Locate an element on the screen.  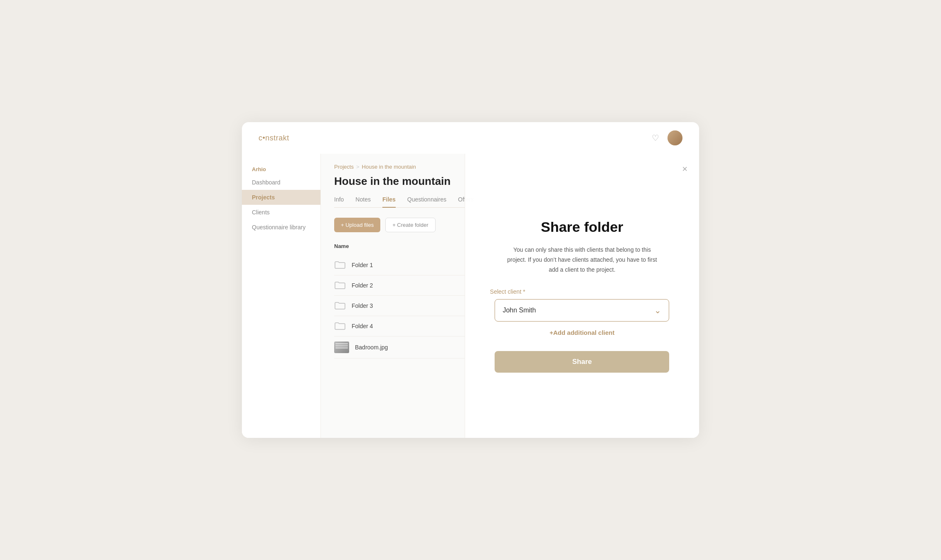
breadcrumb-parent: Projects is located at coordinates (344, 167).